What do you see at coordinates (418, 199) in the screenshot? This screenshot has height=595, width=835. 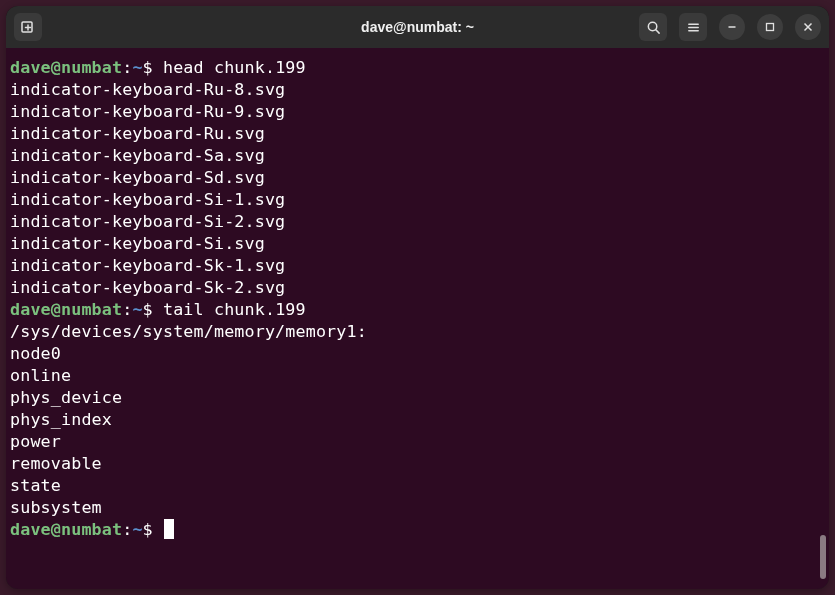 I see `output-line: indicator-keyboard-Si-1.svg` at bounding box center [418, 199].